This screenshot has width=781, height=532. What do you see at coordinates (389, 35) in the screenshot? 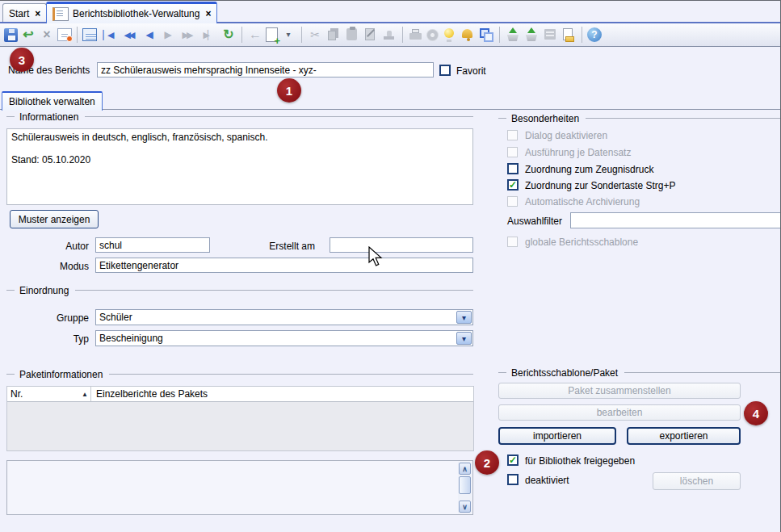
I see `stamp-icon` at bounding box center [389, 35].